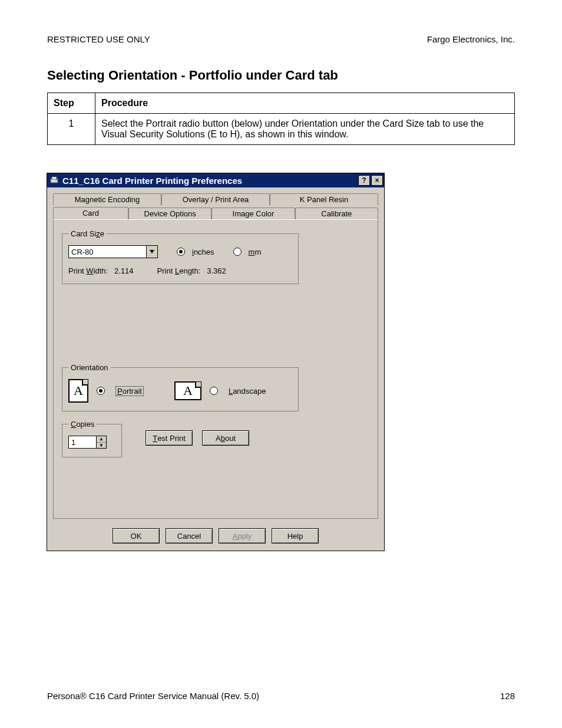 The width and height of the screenshot is (562, 728). What do you see at coordinates (101, 391) in the screenshot?
I see `radio-portrait` at bounding box center [101, 391].